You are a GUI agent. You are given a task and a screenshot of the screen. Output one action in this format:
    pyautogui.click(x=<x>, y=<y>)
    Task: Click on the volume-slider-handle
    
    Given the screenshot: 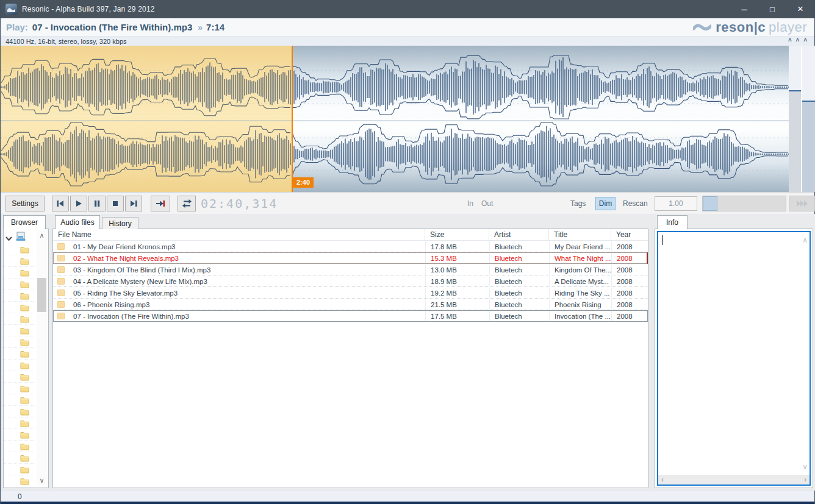 What is the action you would take?
    pyautogui.click(x=710, y=204)
    